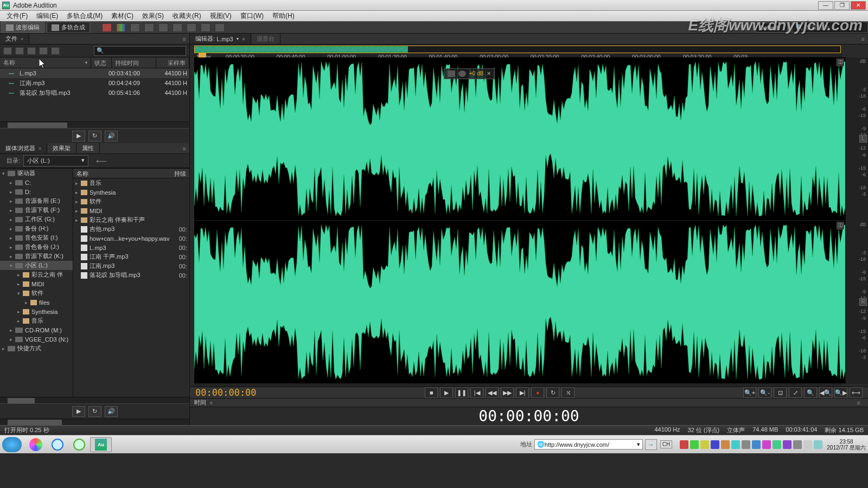  What do you see at coordinates (492, 393) in the screenshot?
I see `rewind-button: ◀◀` at bounding box center [492, 393].